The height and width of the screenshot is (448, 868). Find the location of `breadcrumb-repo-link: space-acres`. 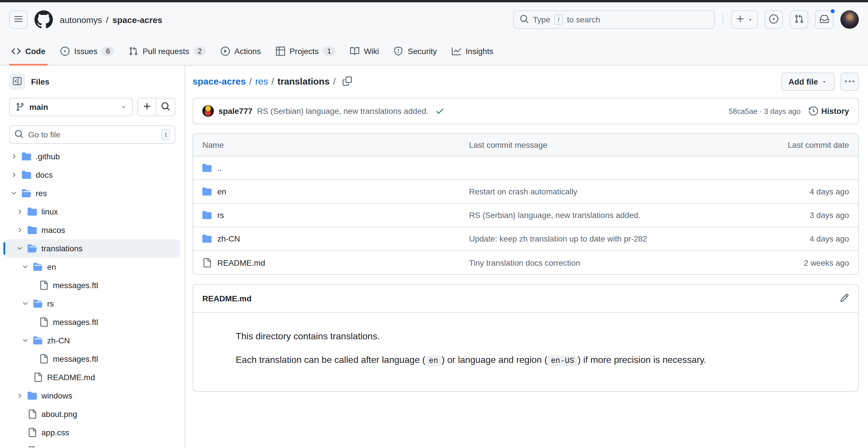

breadcrumb-repo-link: space-acres is located at coordinates (137, 20).